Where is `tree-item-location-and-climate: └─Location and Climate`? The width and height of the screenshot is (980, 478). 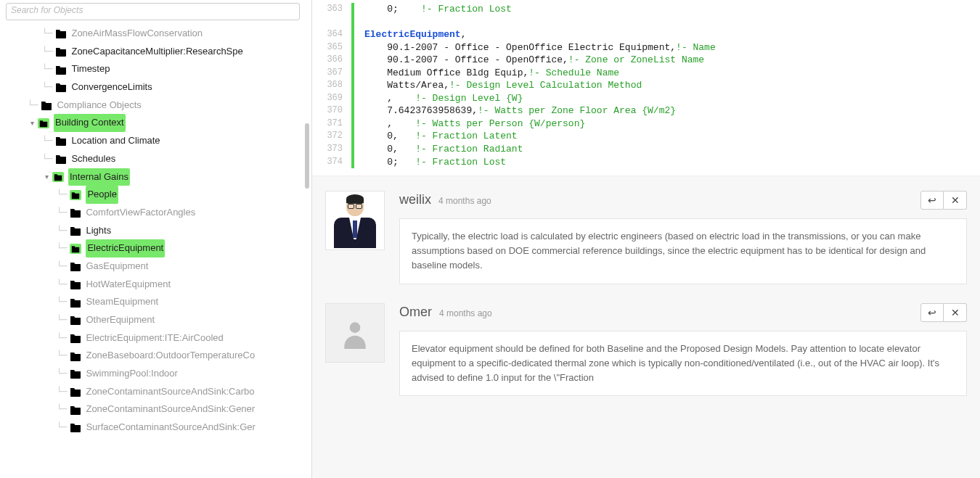 tree-item-location-and-climate: └─Location and Climate is located at coordinates (155, 141).